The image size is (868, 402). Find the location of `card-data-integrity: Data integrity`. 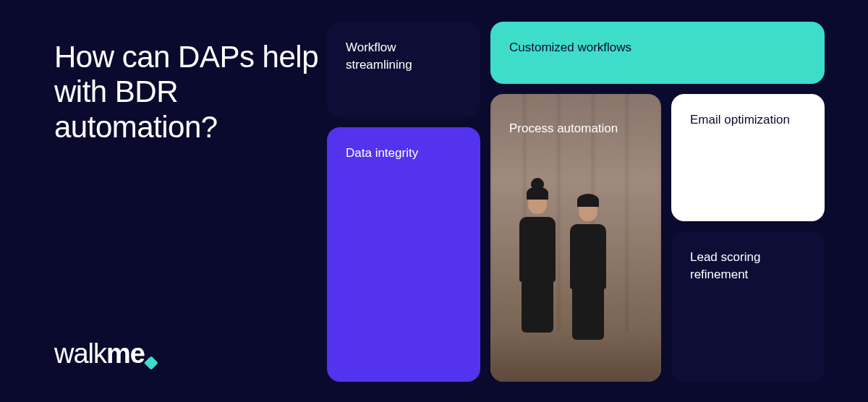

card-data-integrity: Data integrity is located at coordinates (404, 255).